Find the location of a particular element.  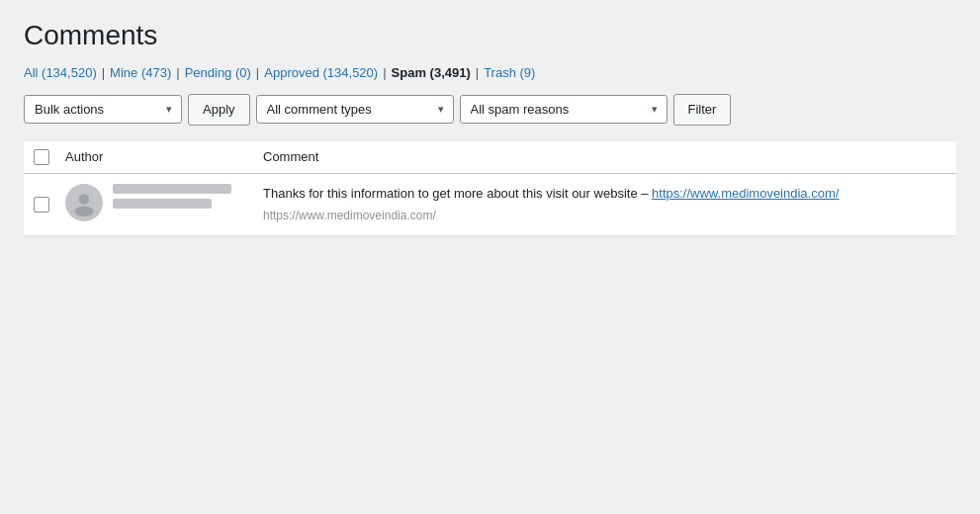

spam-reasons-select: All spam reasons is located at coordinates (564, 109).